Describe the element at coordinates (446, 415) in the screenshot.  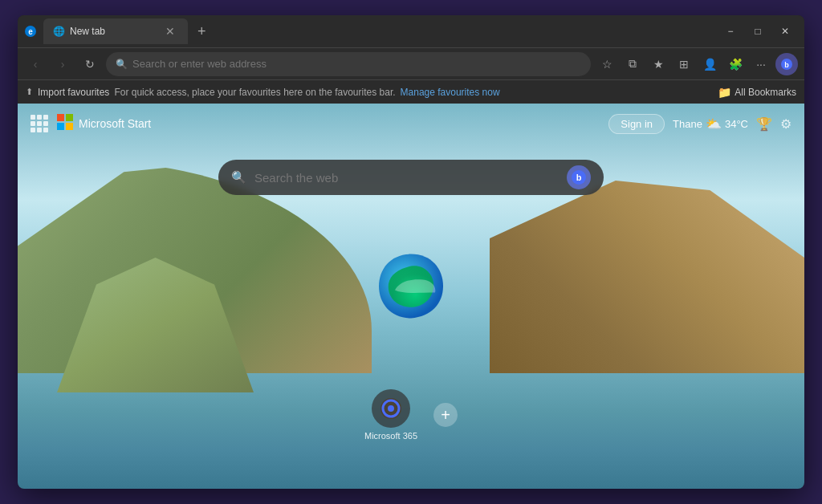
I see `add-shortcut-button: +` at that location.